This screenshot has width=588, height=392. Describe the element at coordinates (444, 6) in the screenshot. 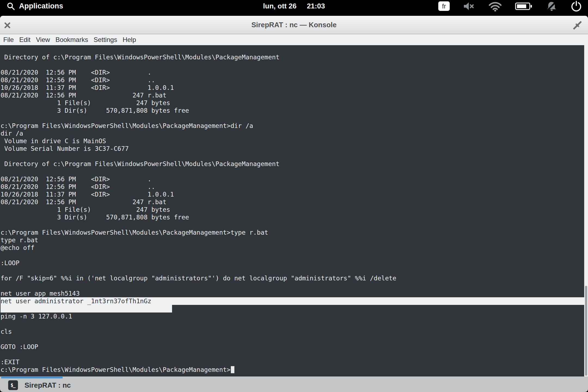

I see `keyboard-layout-label: fr` at that location.